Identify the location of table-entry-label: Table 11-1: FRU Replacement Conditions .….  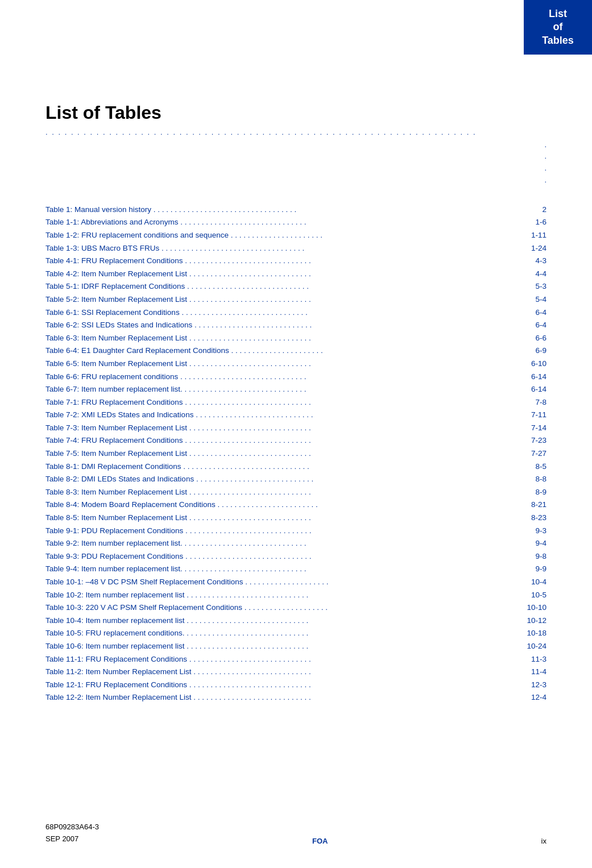
(282, 659).